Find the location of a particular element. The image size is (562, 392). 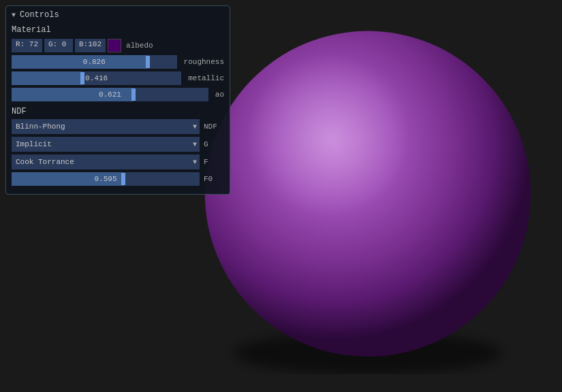

ao-label: ao is located at coordinates (219, 95).